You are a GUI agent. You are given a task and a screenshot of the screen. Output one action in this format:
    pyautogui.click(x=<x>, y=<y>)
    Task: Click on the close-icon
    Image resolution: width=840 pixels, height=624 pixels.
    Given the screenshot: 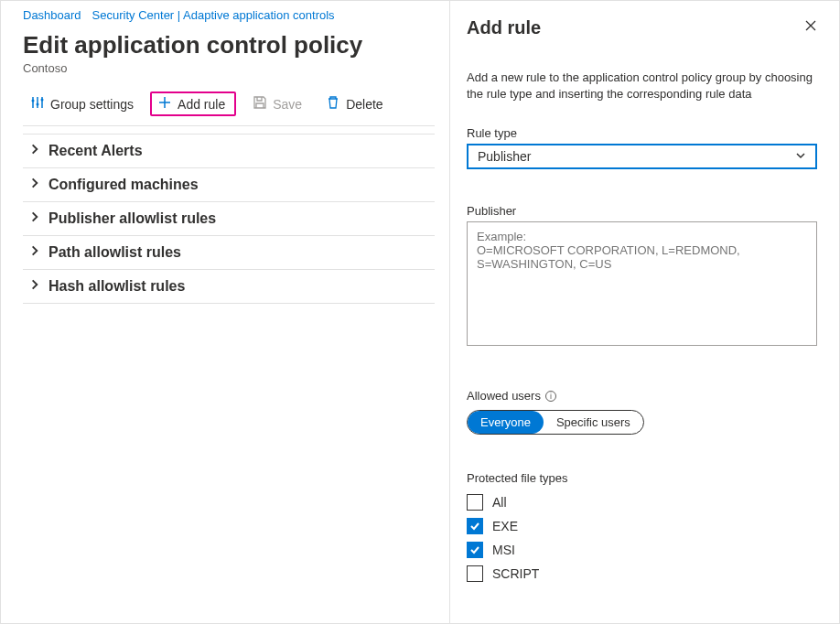 What is the action you would take?
    pyautogui.click(x=811, y=27)
    